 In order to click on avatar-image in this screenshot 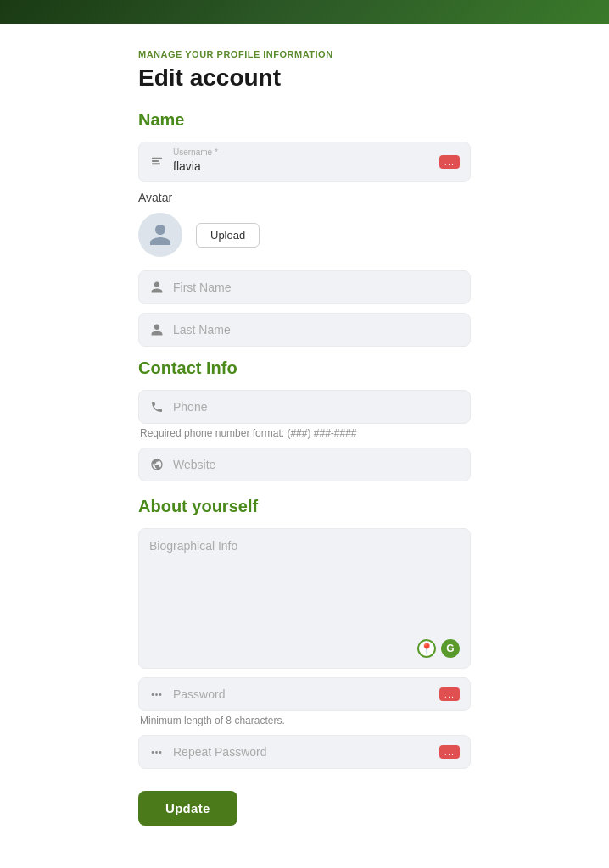, I will do `click(160, 235)`.